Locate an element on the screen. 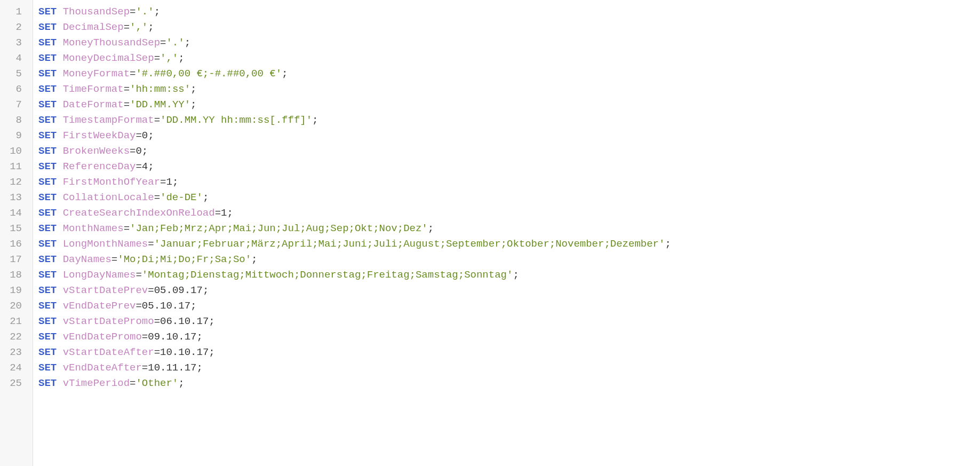  line-number: 19 is located at coordinates (13, 290).